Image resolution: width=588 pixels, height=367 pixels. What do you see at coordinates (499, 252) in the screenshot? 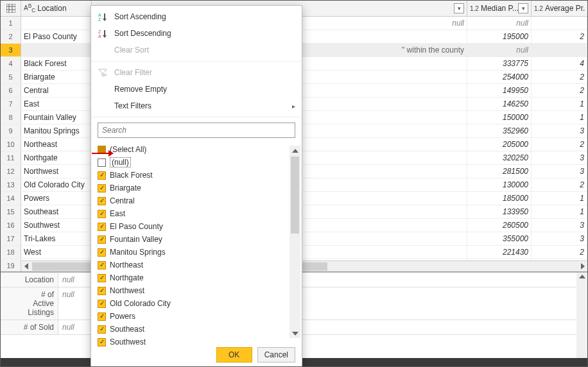
I see `cell-median: 221430` at bounding box center [499, 252].